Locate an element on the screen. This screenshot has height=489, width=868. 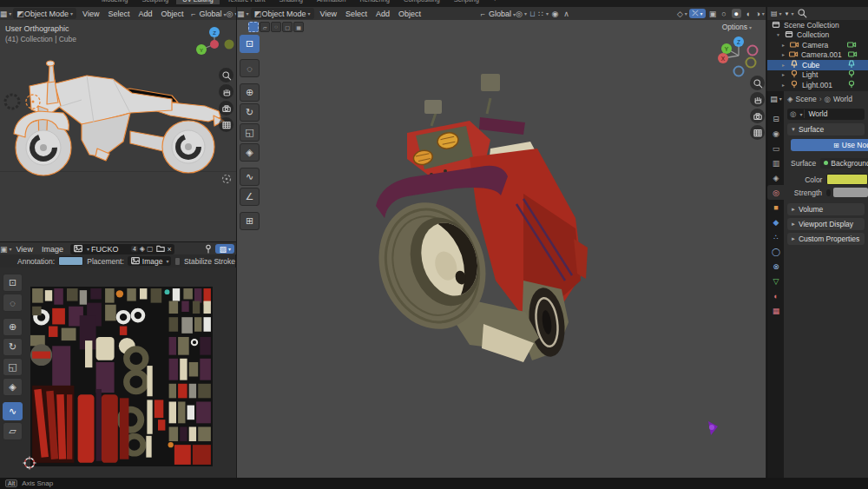
panel-custom-properties: ►Custom Properties is located at coordinates (826, 239).